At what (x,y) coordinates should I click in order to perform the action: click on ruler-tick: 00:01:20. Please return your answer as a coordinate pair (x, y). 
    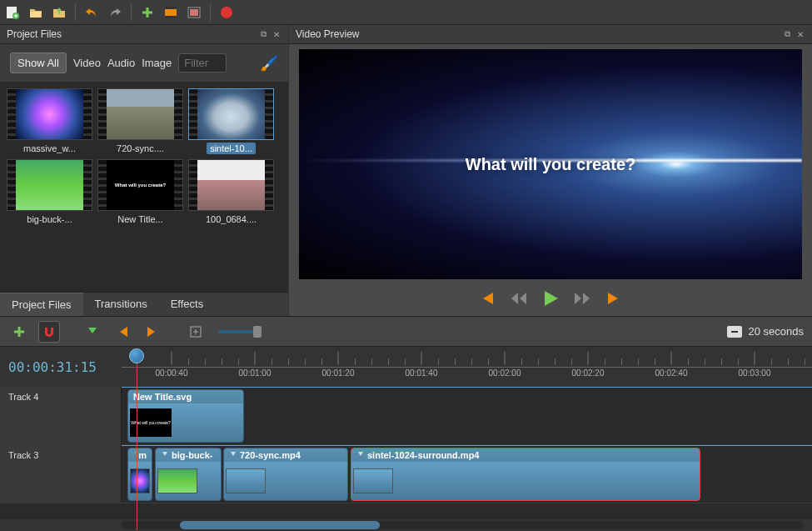
    Looking at the image, I should click on (338, 373).